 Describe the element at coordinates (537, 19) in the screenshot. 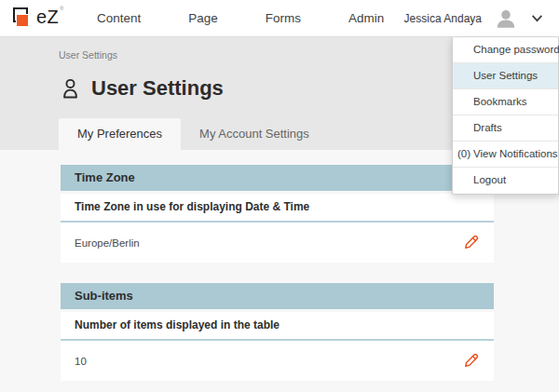

I see `chevron-down-icon` at that location.